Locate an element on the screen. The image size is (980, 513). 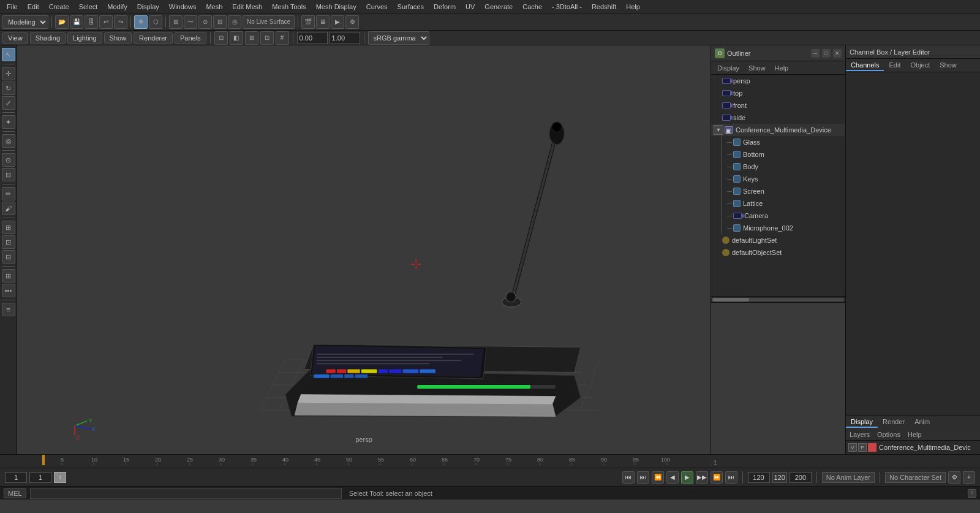
layout-btn3: ⊟ is located at coordinates (9, 257).